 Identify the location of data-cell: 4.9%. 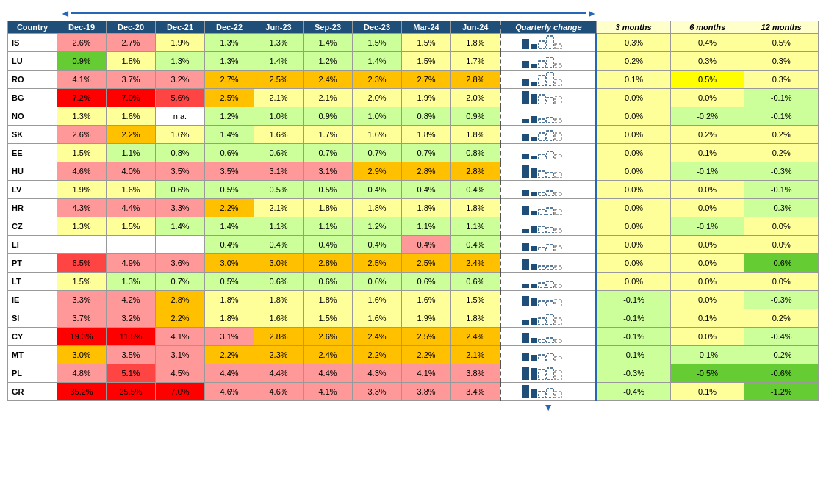
(131, 263).